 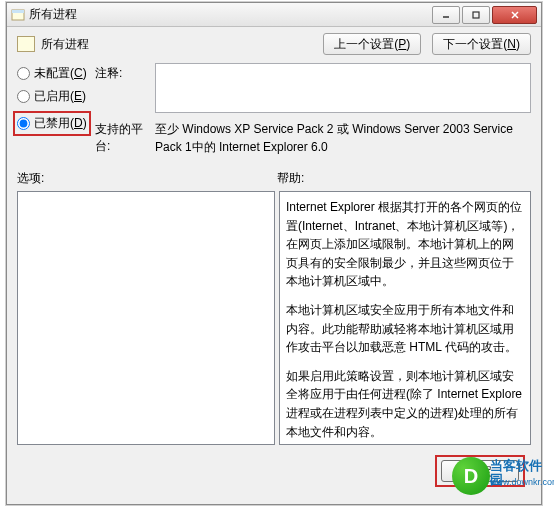 I want to click on help-paragraph: 如果启用此策略设置，则本地计算机区域安全将应用于由任何进程(除了 Interne…, so click(x=405, y=404).